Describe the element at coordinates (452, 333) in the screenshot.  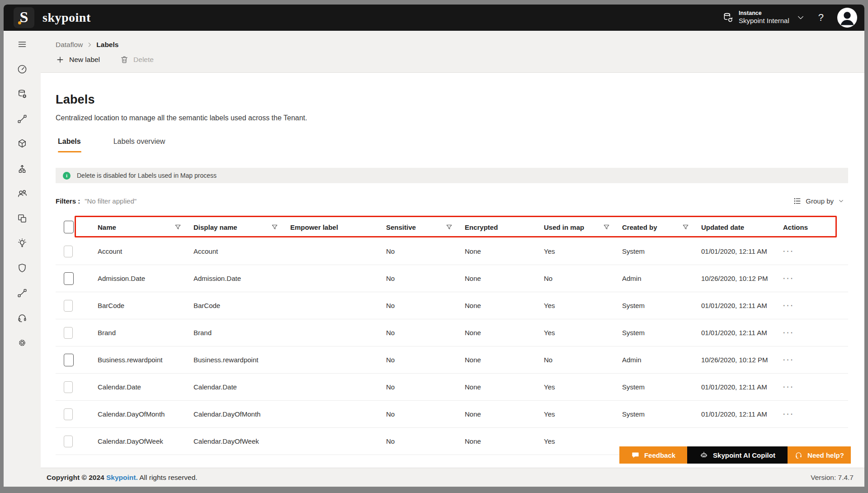
I see `table-row: BrandBrandNoNoneYesSystem01/01/2020, 12:…` at that location.